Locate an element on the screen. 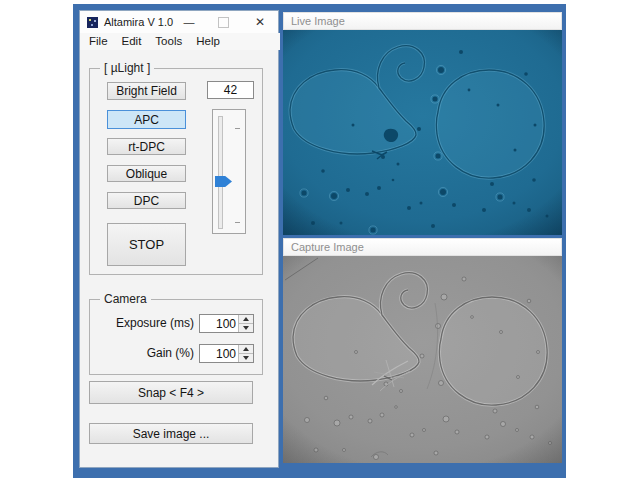  gain-up-button is located at coordinates (246, 349).